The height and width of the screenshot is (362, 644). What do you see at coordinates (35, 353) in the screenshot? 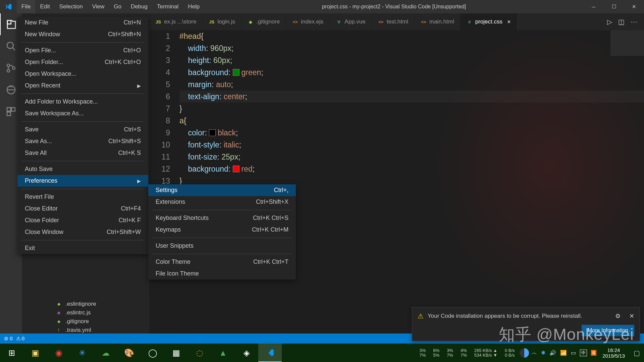
I see `file-explorer-icon: ▣` at bounding box center [35, 353].